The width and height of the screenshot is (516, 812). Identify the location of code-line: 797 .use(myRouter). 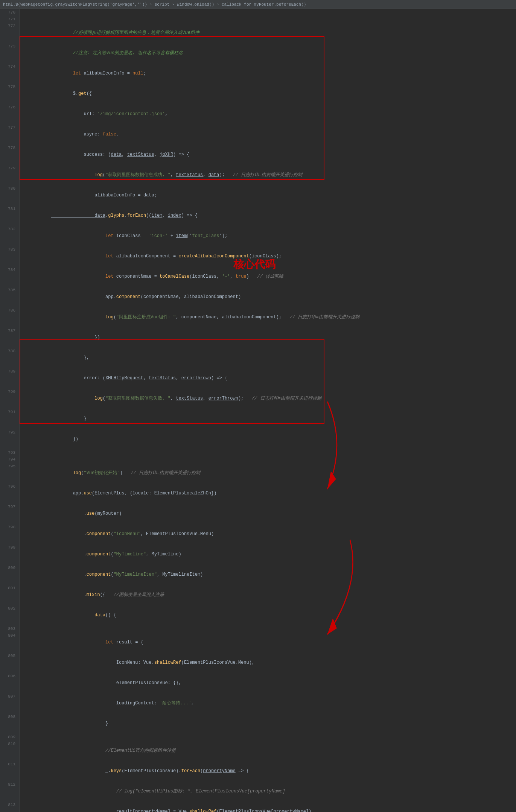
(258, 514).